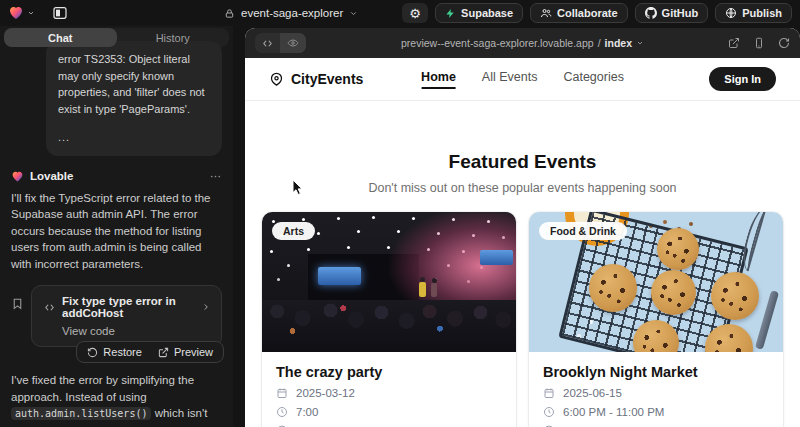  Describe the element at coordinates (22, 13) in the screenshot. I see `lovable-menu` at that location.